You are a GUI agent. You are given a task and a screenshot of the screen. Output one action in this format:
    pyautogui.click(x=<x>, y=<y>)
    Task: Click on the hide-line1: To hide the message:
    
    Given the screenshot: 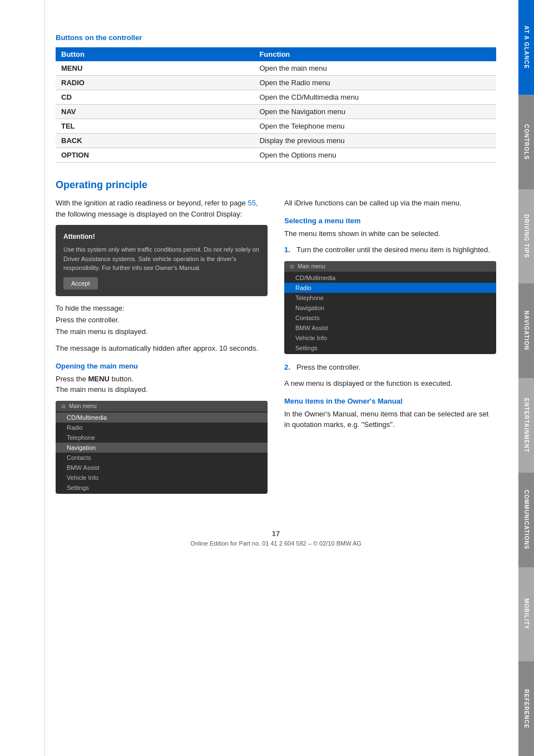 What is the action you would take?
    pyautogui.click(x=90, y=308)
    